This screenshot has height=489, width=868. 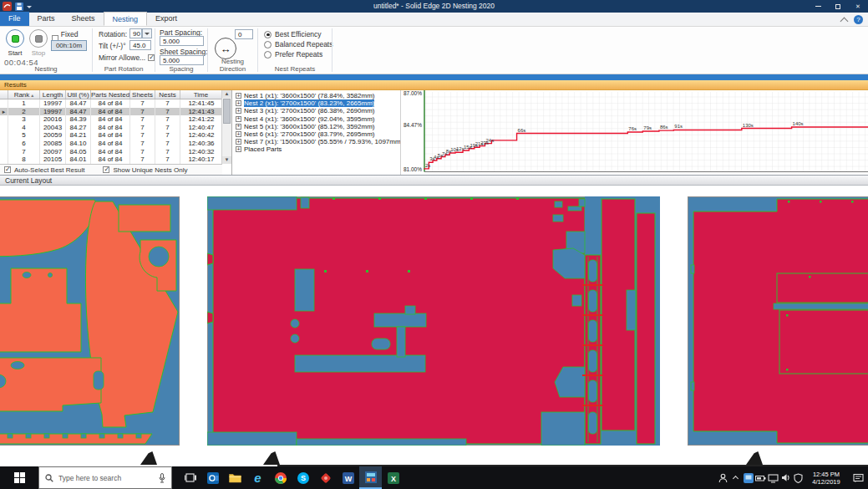 I want to click on results-panel-header: Results, so click(x=434, y=85).